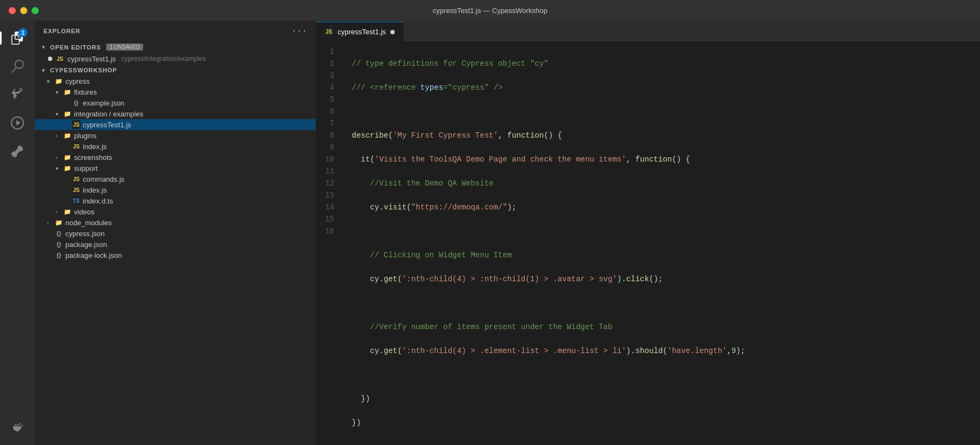  I want to click on extensions-icon, so click(17, 151).